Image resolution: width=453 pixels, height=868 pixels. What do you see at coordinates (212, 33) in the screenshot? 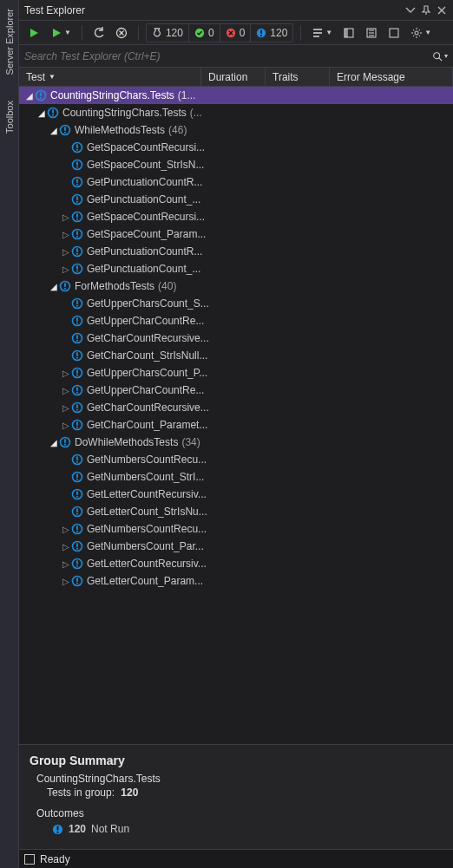
I see `counter-pass-value: 0` at bounding box center [212, 33].